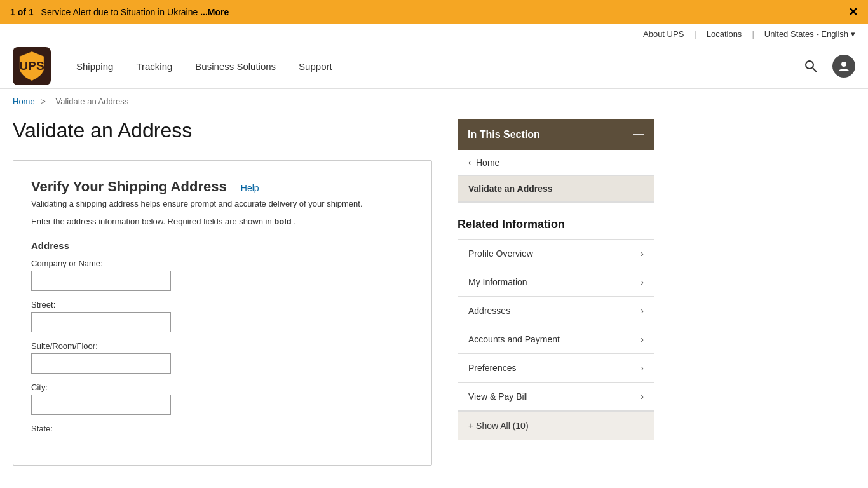 This screenshot has height=488, width=868. Describe the element at coordinates (93, 102) in the screenshot. I see `breadcrumb-current: Validate an Address` at that location.